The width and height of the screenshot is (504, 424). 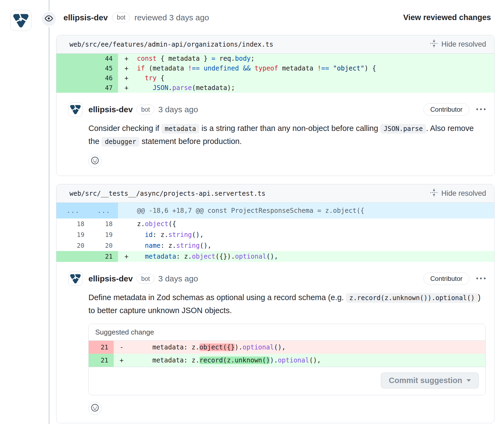 What do you see at coordinates (287, 347) in the screenshot?
I see `diff-row-del: 21- metadata: z.object({}).optional(),` at bounding box center [287, 347].